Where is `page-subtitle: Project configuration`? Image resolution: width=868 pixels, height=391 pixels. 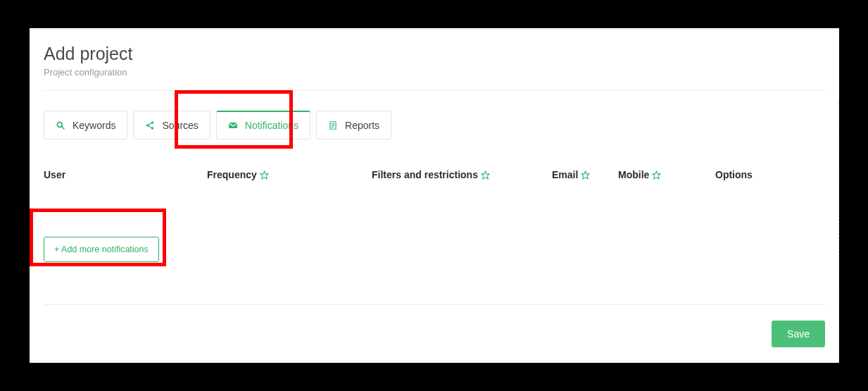
page-subtitle: Project configuration is located at coordinates (434, 72).